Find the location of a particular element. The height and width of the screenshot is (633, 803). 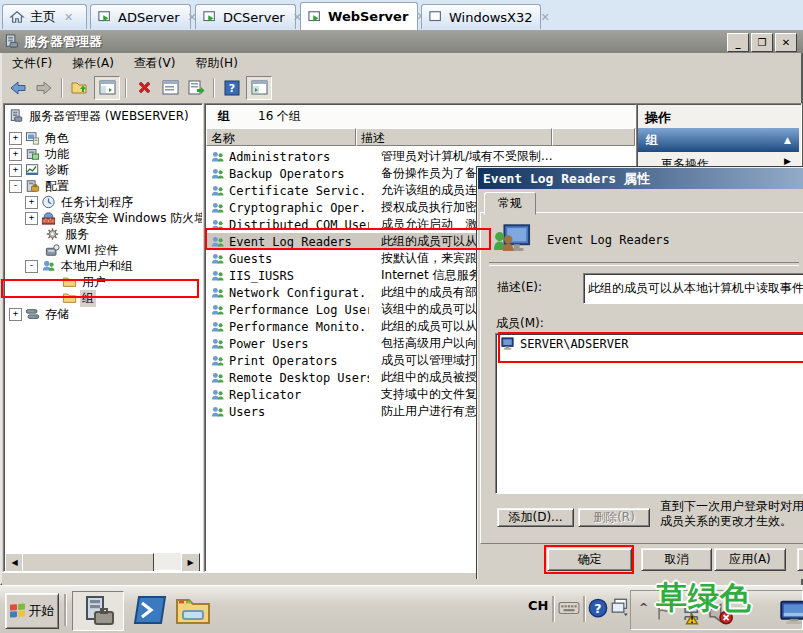

tree-item-task-scheduler: + 任务计划程序 is located at coordinates (80, 202).